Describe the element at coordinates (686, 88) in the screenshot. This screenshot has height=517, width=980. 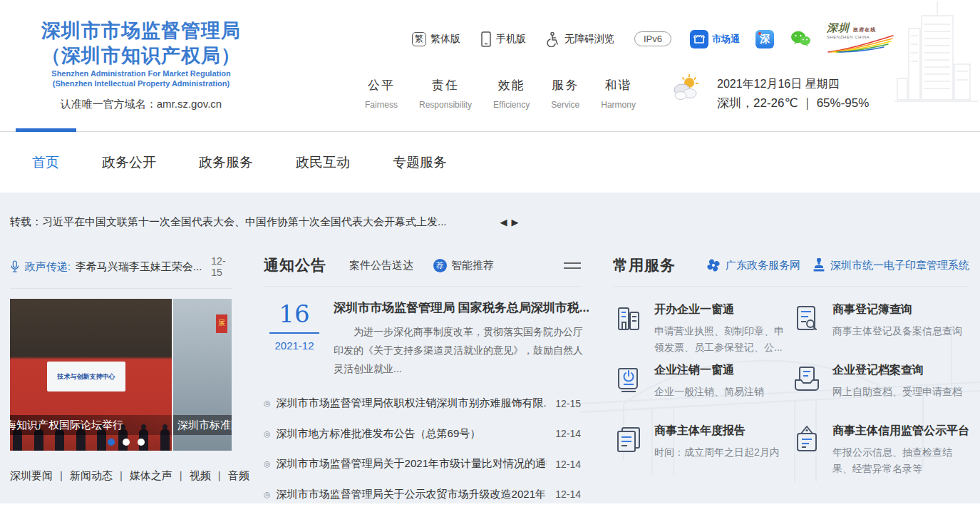
I see `weather-icon` at that location.